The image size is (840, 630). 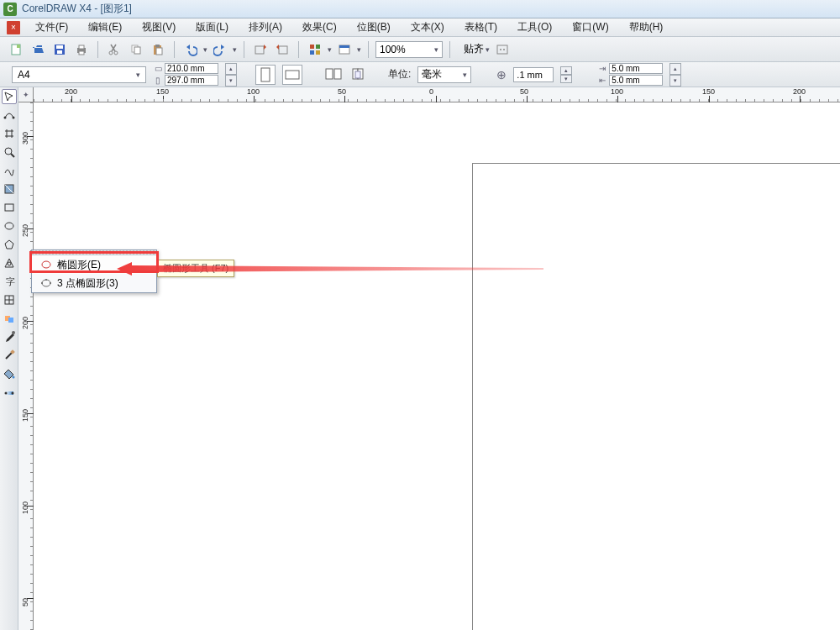 What do you see at coordinates (360, 50) in the screenshot?
I see `welcome-dropdown-icon: ▾` at bounding box center [360, 50].